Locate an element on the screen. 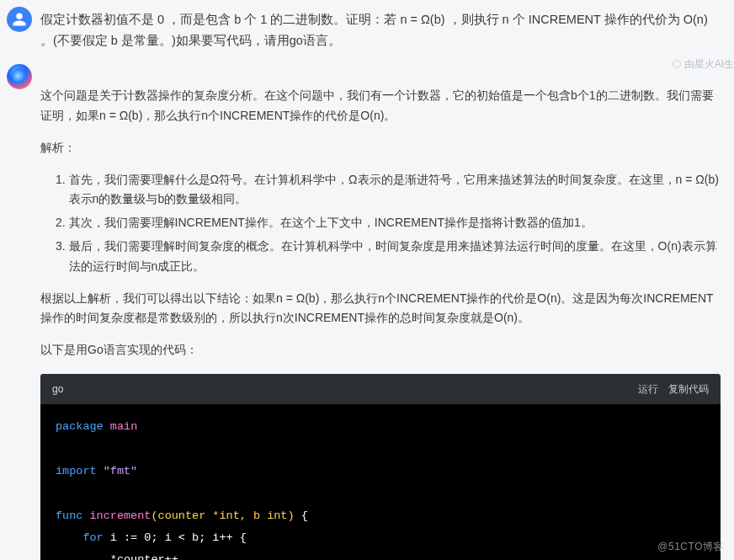  conclusion-para: 根据以上解析，我们可以得出以下结论：如果n = Ω(b)，那么执行n个INCRE… is located at coordinates (380, 309).